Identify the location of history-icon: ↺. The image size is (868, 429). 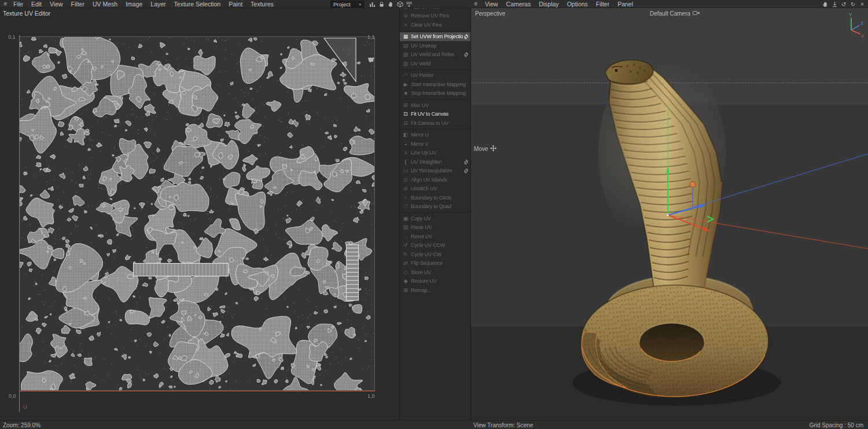
(844, 4).